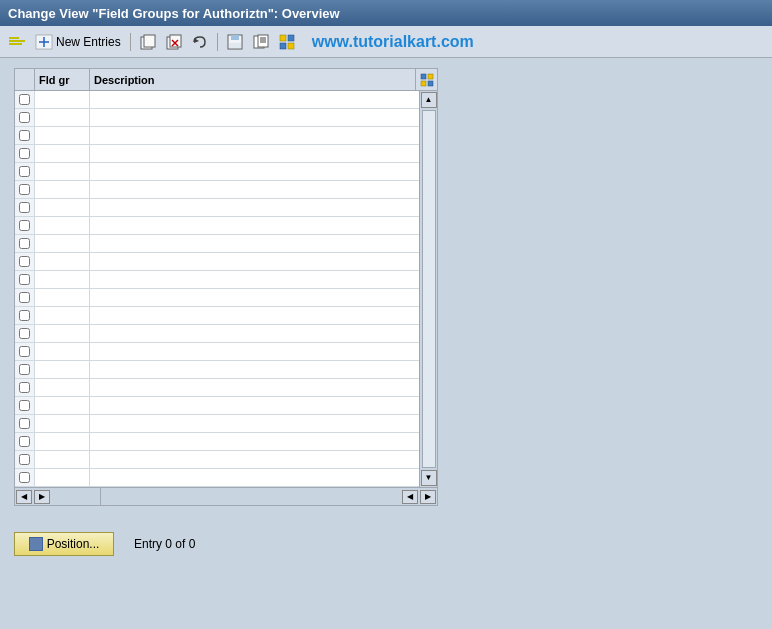  I want to click on multipage-icon, so click(261, 42).